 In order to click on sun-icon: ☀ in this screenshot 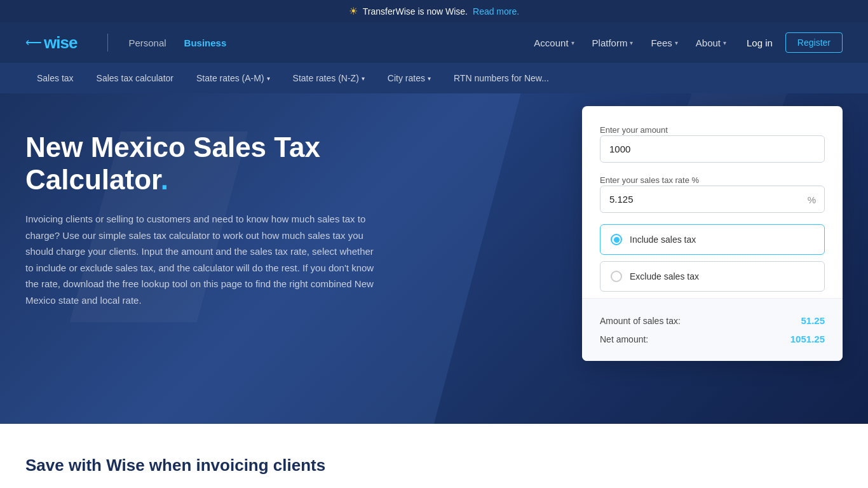, I will do `click(353, 11)`.